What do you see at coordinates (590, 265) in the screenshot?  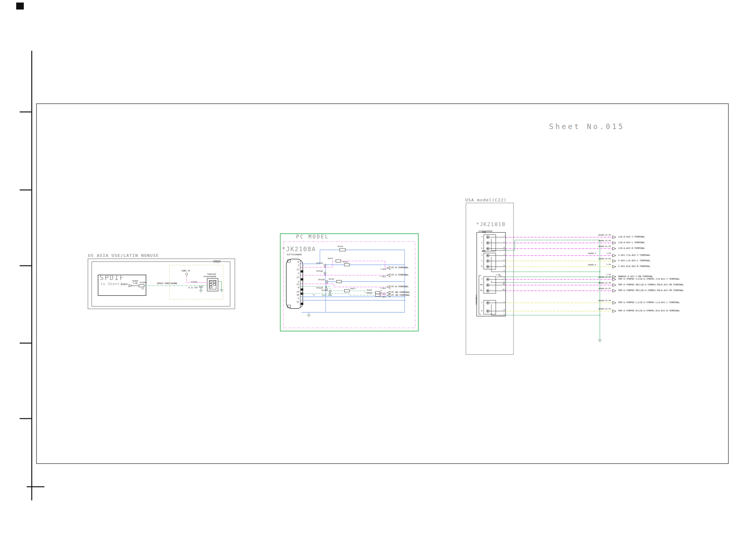 I see `output-net-ref: 1-P4` at bounding box center [590, 265].